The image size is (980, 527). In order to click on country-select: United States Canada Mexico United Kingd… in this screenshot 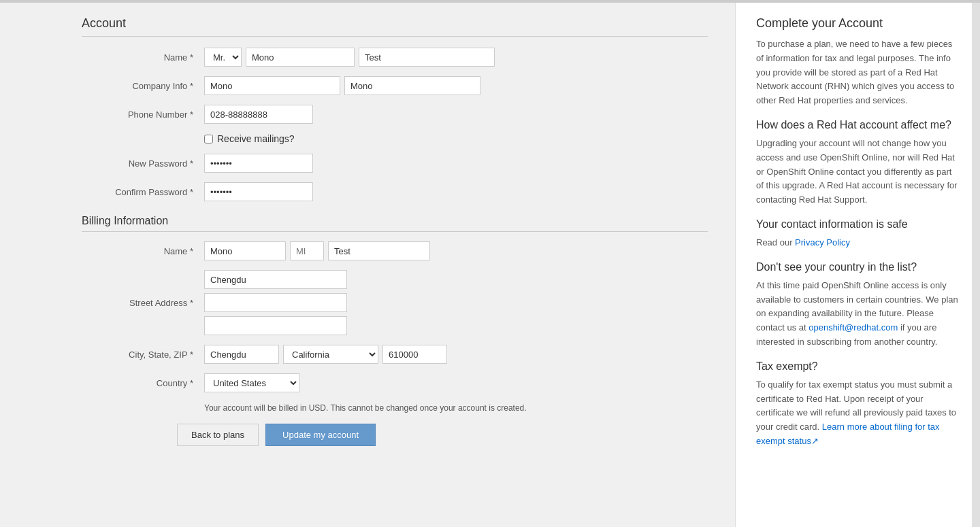, I will do `click(252, 383)`.